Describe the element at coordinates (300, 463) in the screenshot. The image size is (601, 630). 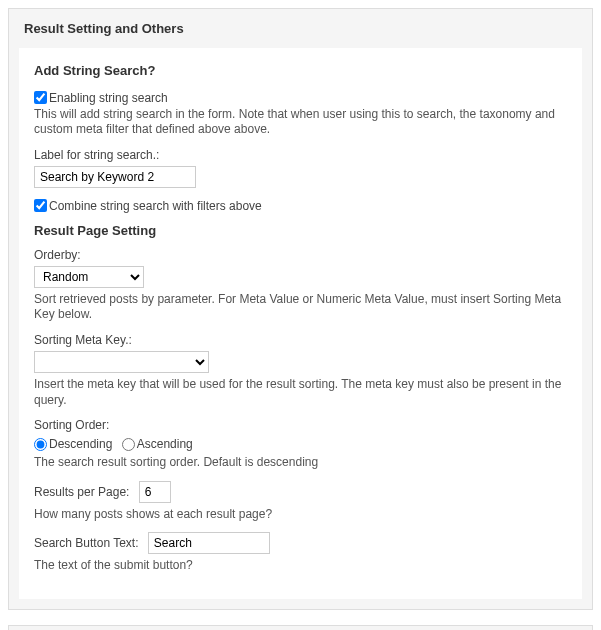
I see `sorting-order-help: The search result sorting order. Default…` at that location.